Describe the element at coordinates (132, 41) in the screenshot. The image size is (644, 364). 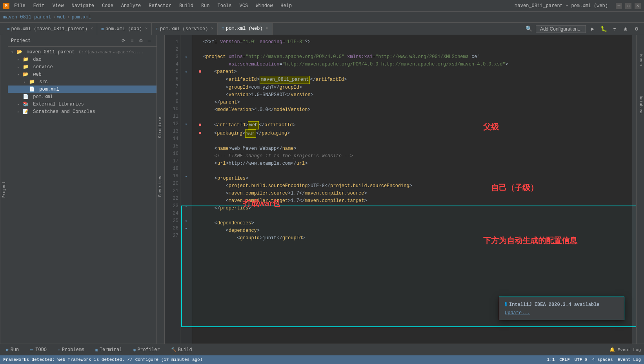
I see `collapse-all-icon: ≡` at that location.